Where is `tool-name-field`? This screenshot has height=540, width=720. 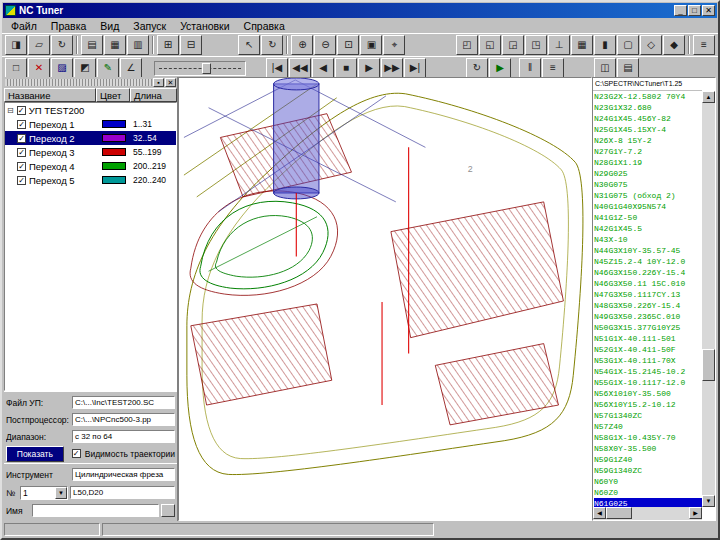
tool-name-field is located at coordinates (96, 510).